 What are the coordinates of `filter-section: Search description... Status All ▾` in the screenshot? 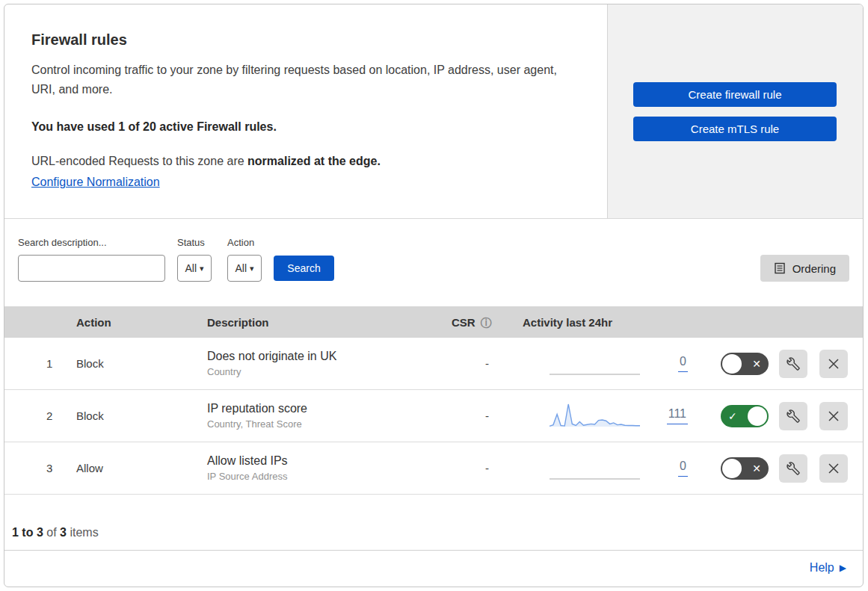 It's located at (434, 263).